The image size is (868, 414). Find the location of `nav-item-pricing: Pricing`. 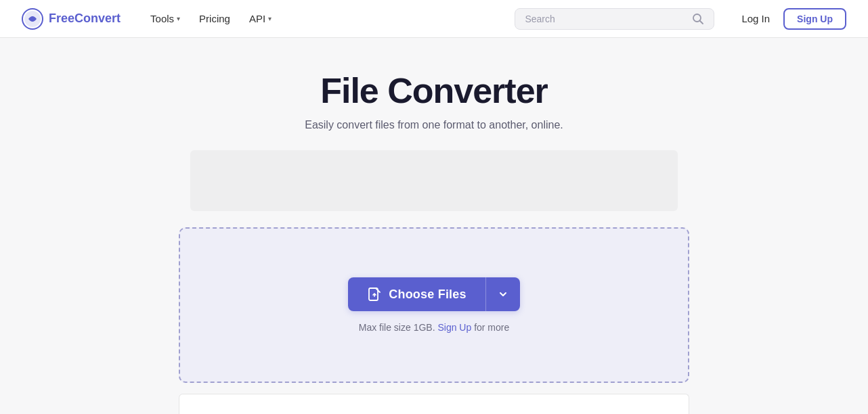

nav-item-pricing: Pricing is located at coordinates (215, 19).